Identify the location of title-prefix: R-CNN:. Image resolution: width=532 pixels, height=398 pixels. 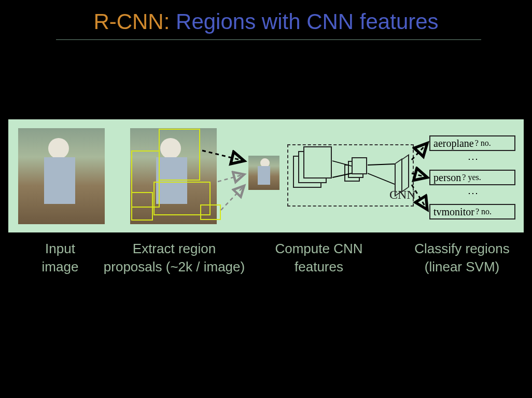
(132, 22).